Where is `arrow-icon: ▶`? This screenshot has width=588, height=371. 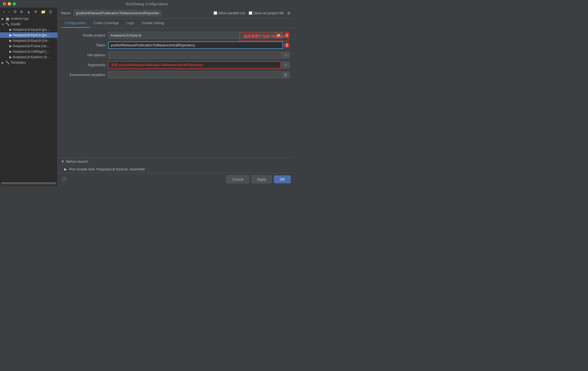 arrow-icon: ▶ is located at coordinates (3, 19).